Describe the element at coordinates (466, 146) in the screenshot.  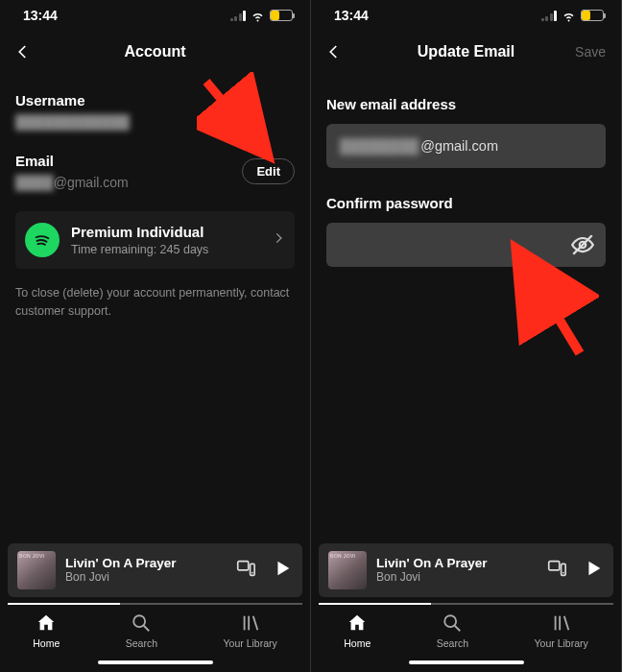
I see `new-email-input: ████████@gmail.com ████████@gmail.com` at that location.